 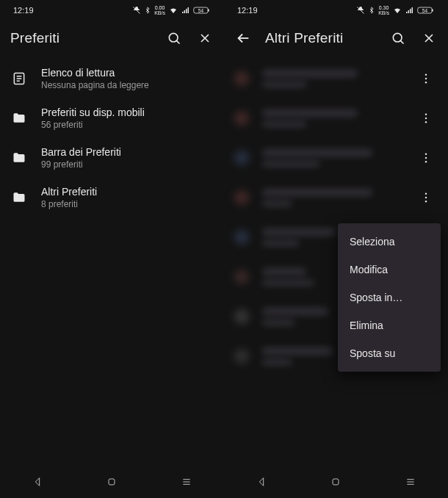 I want to click on item-title: Elenco di lettura, so click(x=128, y=73).